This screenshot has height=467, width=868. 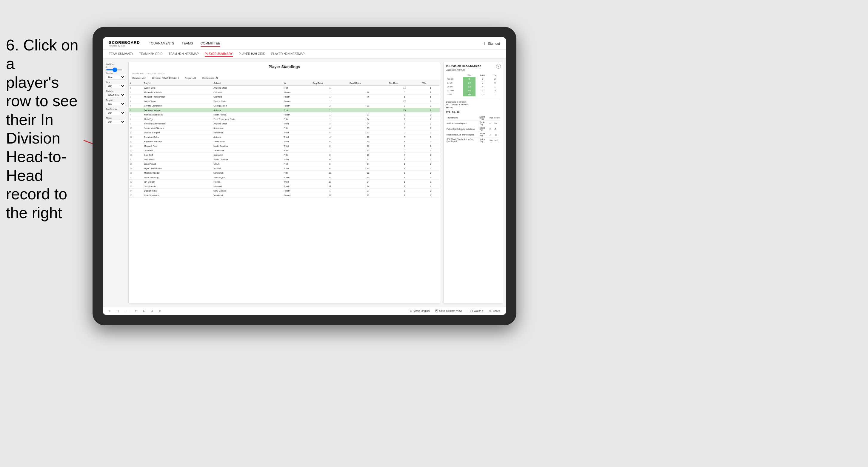 What do you see at coordinates (177, 124) in the screenshot?
I see `cell-player: Preston Summerhays` at bounding box center [177, 124].